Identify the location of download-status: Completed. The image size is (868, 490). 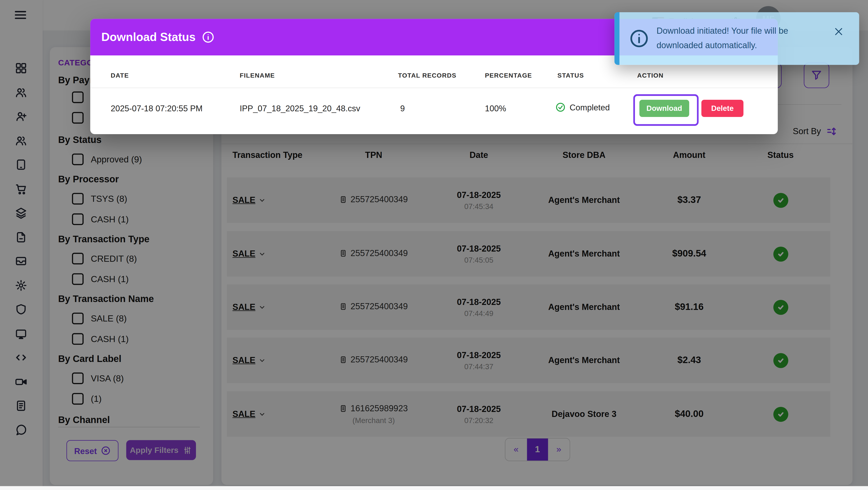
(582, 107).